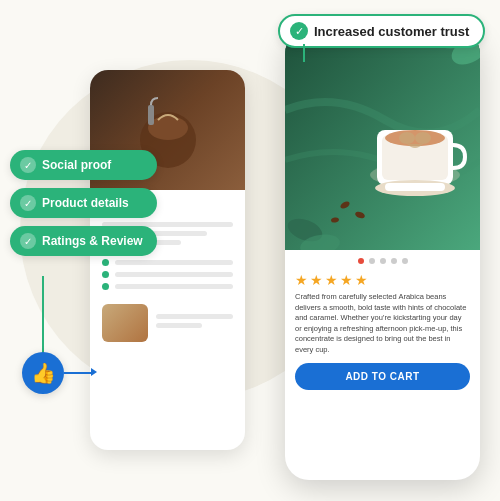 The height and width of the screenshot is (501, 500). What do you see at coordinates (84, 241) in the screenshot?
I see `ratings-review-badge: ✓ Ratings & Review` at bounding box center [84, 241].